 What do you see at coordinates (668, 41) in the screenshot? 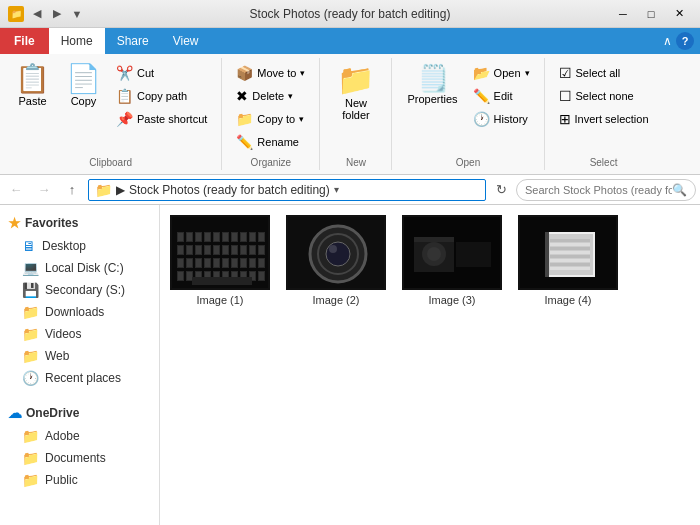
I see `ribbon-collapse-btn: ∧` at bounding box center [668, 41].